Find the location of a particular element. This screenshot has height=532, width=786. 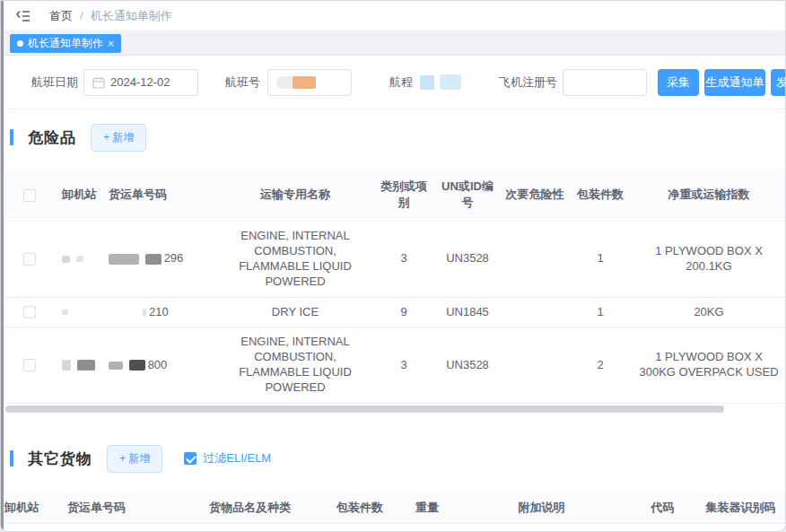

col-header: 集装器识别码 is located at coordinates (741, 508).